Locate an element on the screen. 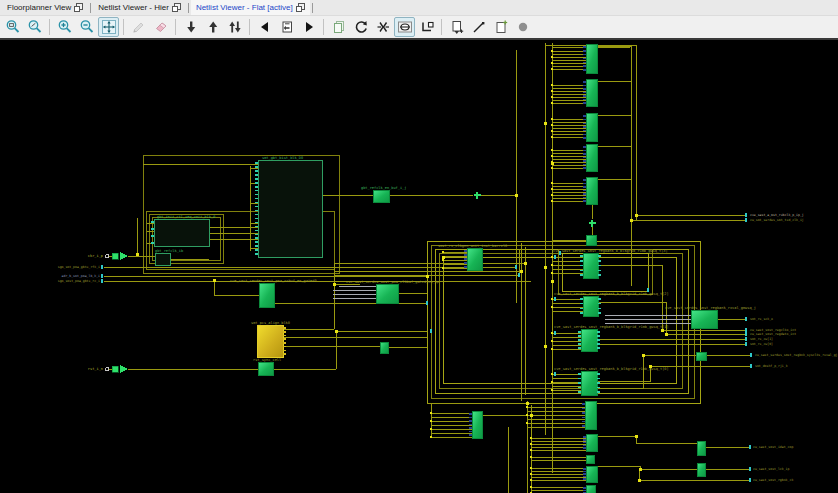 Image resolution: width=838 pixels, height=493 pixels. net-label: cve_sast_a_mst_rxbclk_p_ip_j is located at coordinates (777, 215).